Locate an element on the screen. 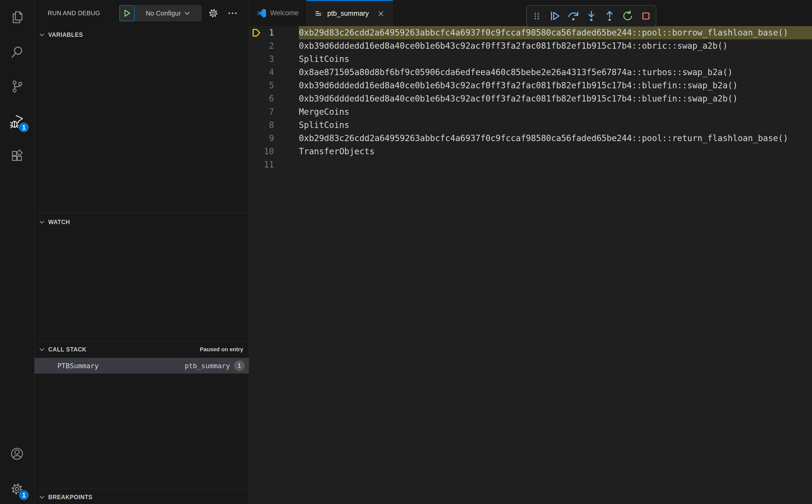  watch-section-label: WATCH is located at coordinates (59, 222).